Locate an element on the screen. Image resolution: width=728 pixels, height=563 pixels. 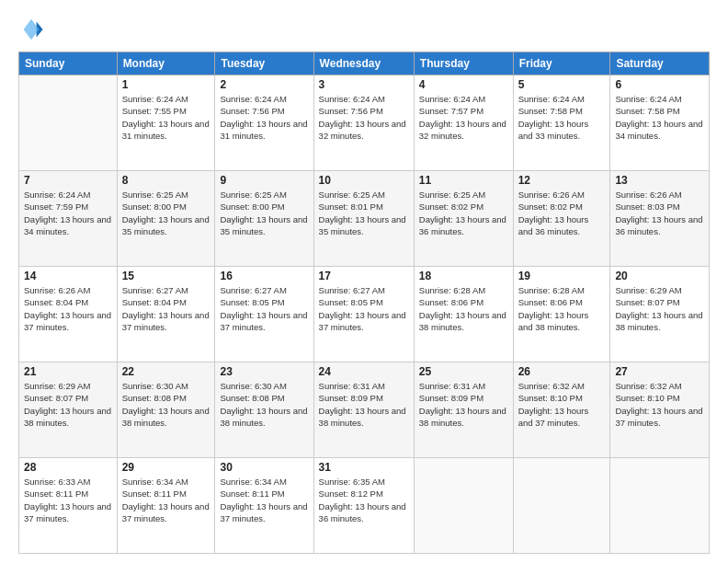
calendar-cell: 5Sunrise: 6:24 AM Sunset: 7:58 PM Daylig… is located at coordinates (562, 123).